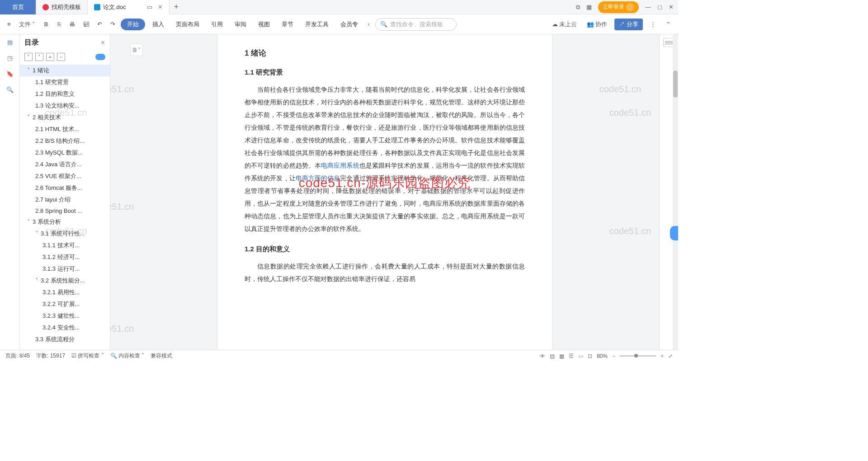 The width and height of the screenshot is (868, 461). Describe the element at coordinates (127, 356) in the screenshot. I see `content-check-button: 🔍 内容检查 ˅` at that location.